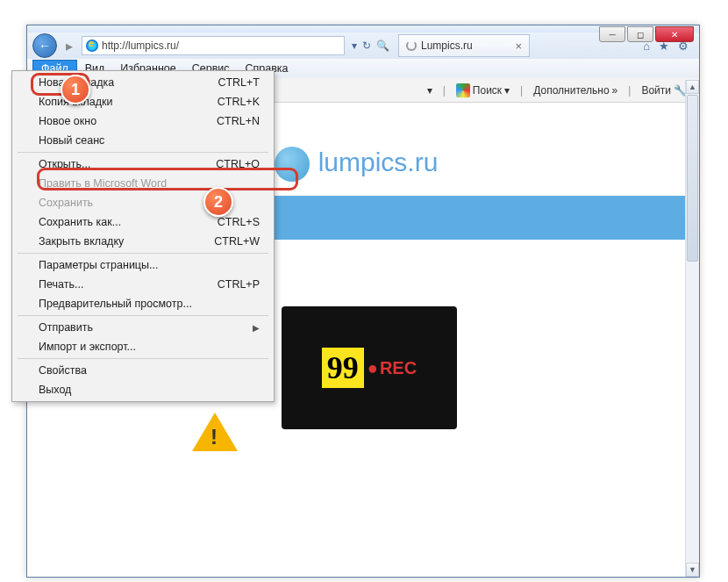  Describe the element at coordinates (575, 90) in the screenshot. I see `toolbar-more: Дополнительно »` at that location.